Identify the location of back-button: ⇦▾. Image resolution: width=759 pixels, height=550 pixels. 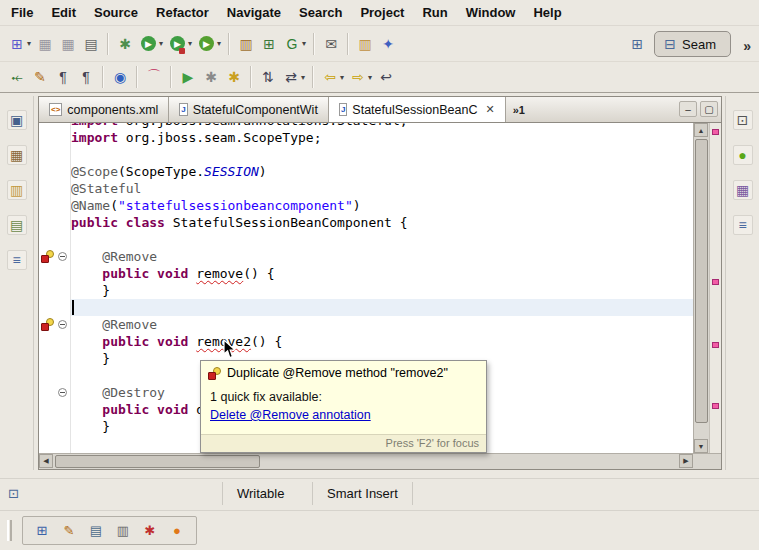
(332, 77).